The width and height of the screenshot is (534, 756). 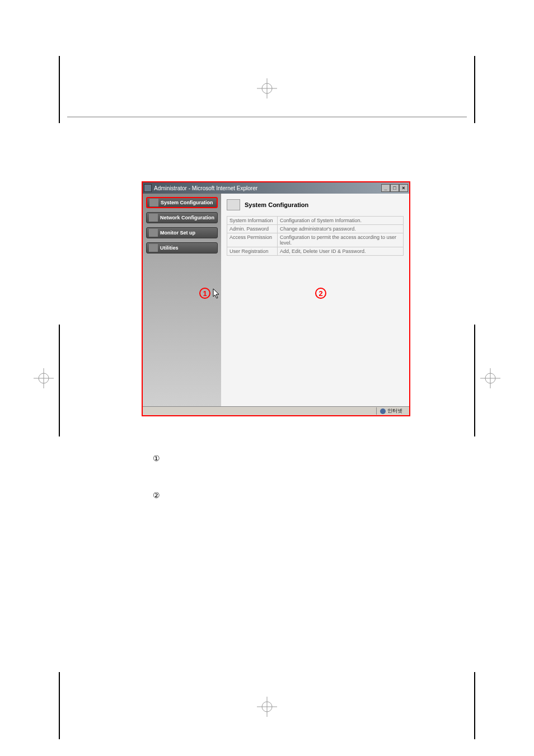 What do you see at coordinates (217, 295) in the screenshot?
I see `cursor-icon` at bounding box center [217, 295].